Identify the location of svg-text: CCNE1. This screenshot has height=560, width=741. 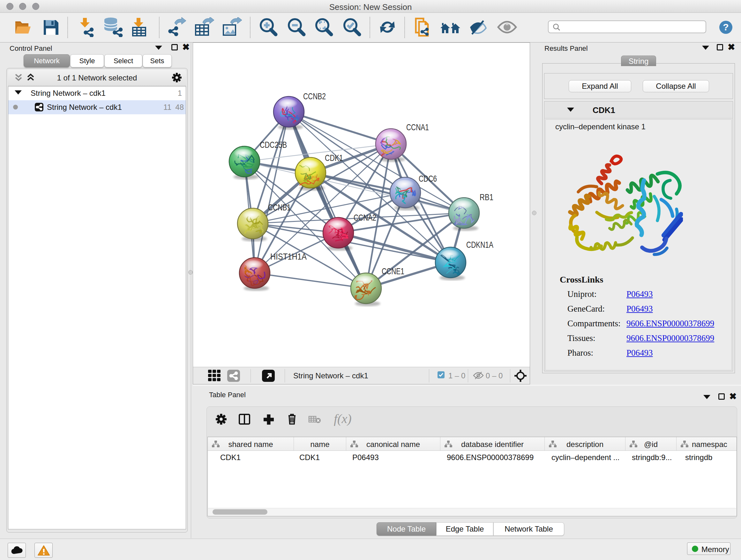
(393, 271).